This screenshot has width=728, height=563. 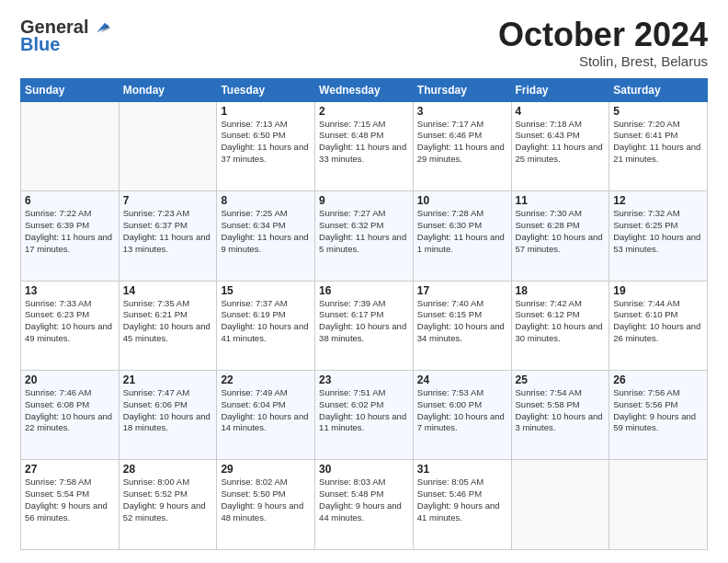 I want to click on day-info: Sunrise: 8:02 AMSunset: 5:50 PMDaylight:…, so click(x=266, y=500).